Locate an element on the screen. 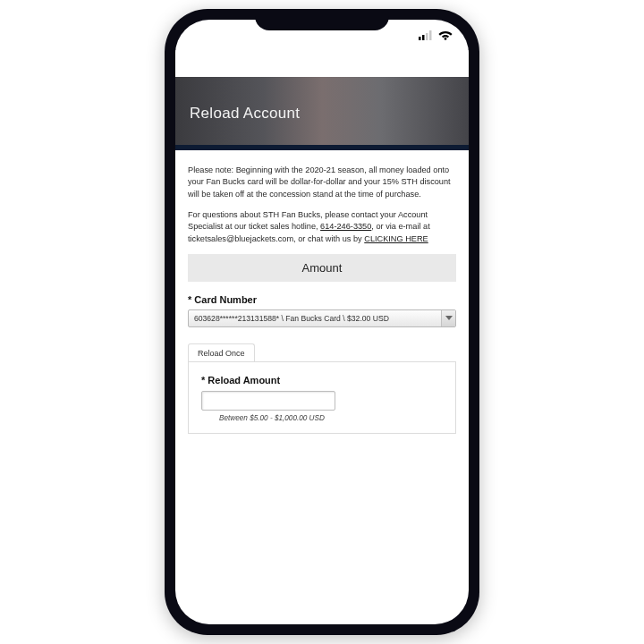  reload-amount-label: * Reload Amount is located at coordinates (322, 380).